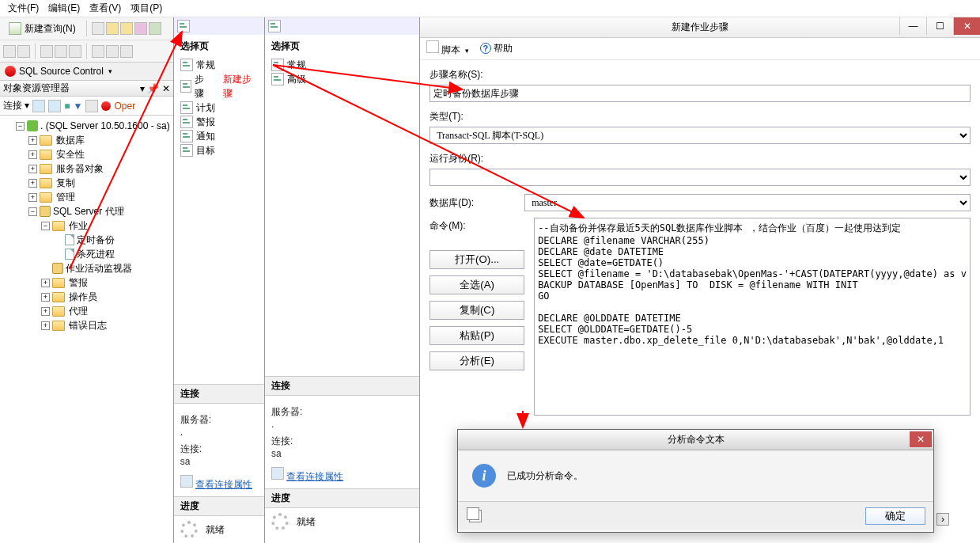 The width and height of the screenshot is (980, 543). What do you see at coordinates (96, 254) in the screenshot?
I see `tree-job2: 杀死进程` at bounding box center [96, 254].